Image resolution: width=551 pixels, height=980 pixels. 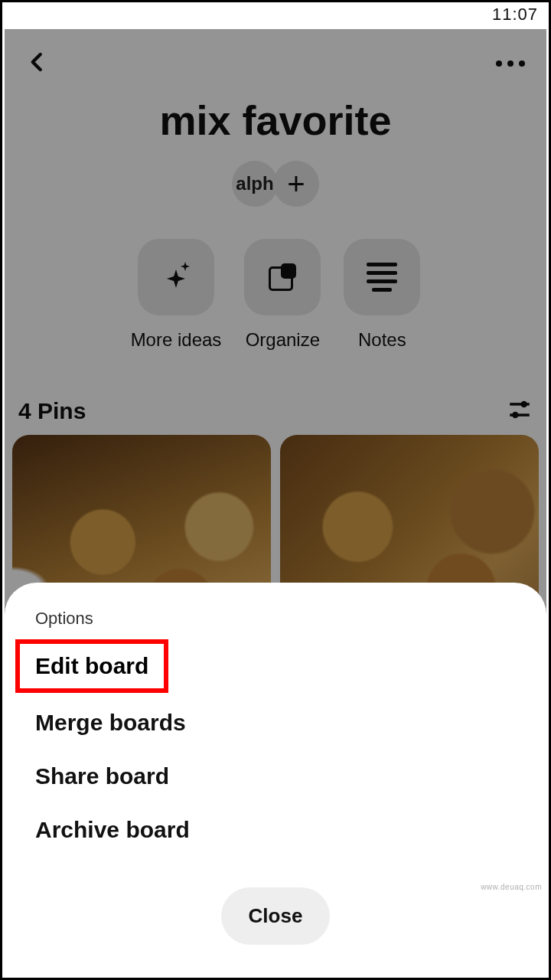 What do you see at coordinates (276, 120) in the screenshot?
I see `board-title: mix favorite` at bounding box center [276, 120].